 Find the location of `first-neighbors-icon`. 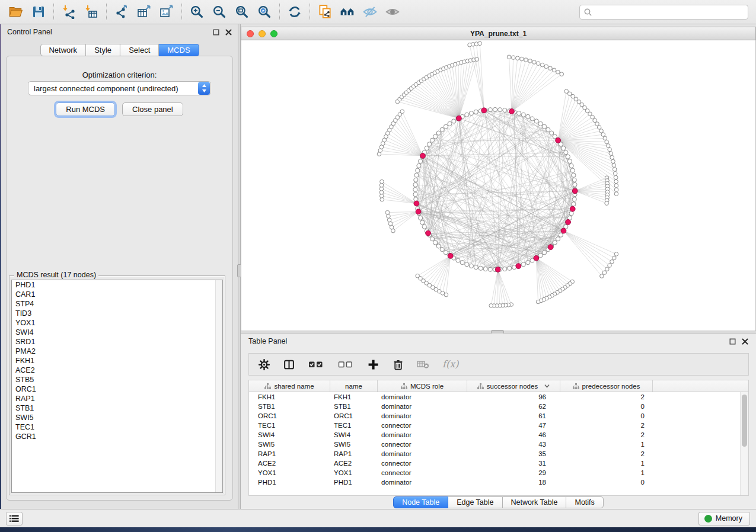

first-neighbors-icon is located at coordinates (347, 12).